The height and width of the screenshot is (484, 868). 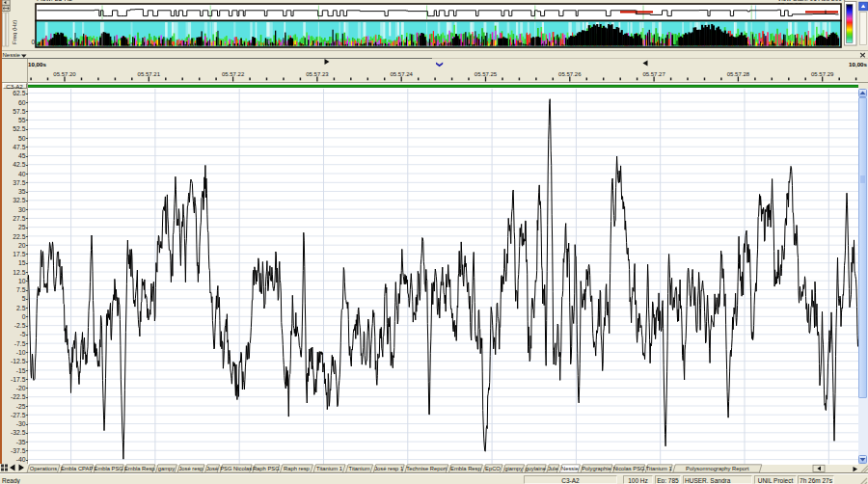 What do you see at coordinates (596, 469) in the screenshot?
I see `svg-text: Polygraphie` at bounding box center [596, 469].